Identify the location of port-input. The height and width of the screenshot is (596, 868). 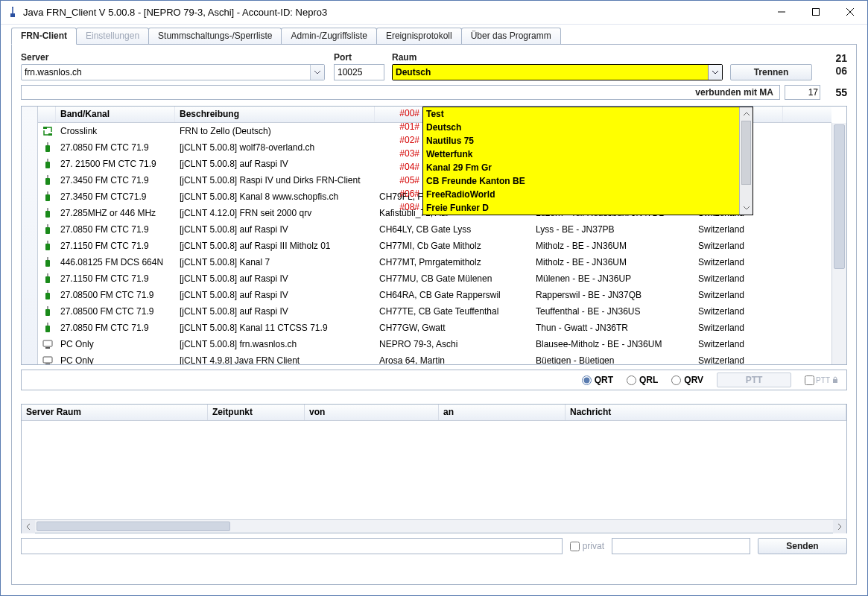
(359, 72).